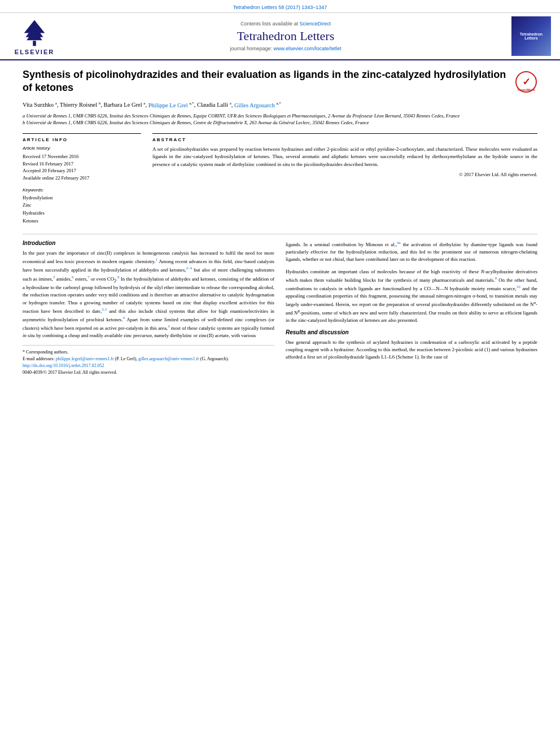 The image size is (560, 747). I want to click on author-gilles-affil: a,*, so click(278, 105).